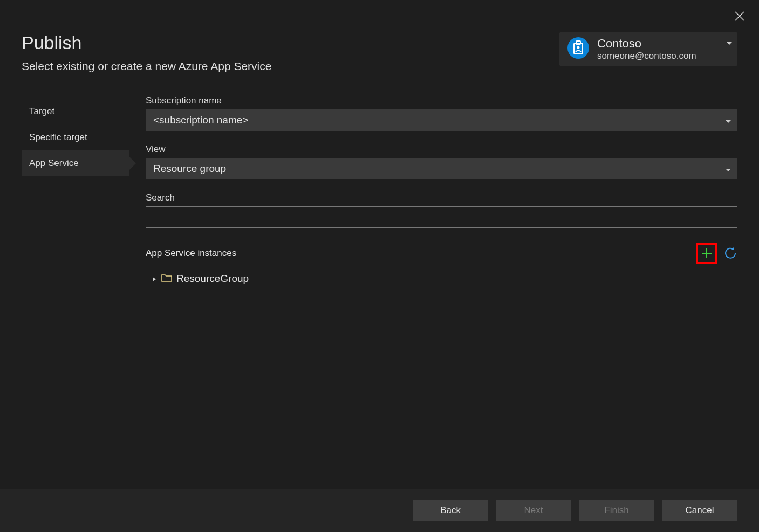 This screenshot has height=532, width=759. What do you see at coordinates (380, 510) in the screenshot?
I see `dialog-footer: Back Next Finish Cancel` at bounding box center [380, 510].